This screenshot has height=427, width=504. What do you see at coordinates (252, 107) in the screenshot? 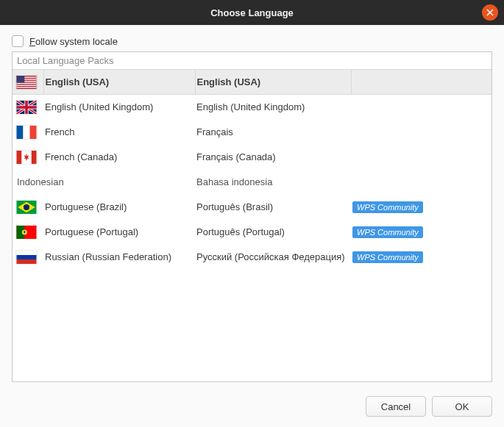
I see `language-row: English (United Kingdom)English (United …` at bounding box center [252, 107].